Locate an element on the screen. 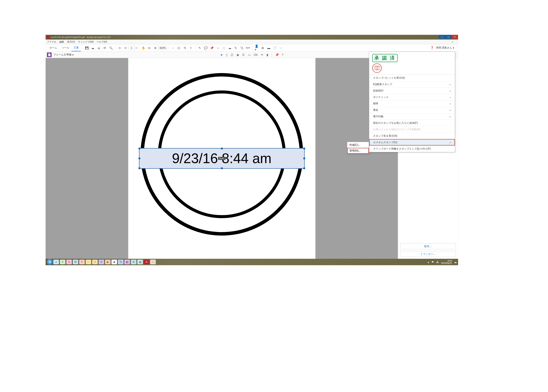 This screenshot has height=392, width=548. taskbar-excel-icon: X is located at coordinates (63, 262).